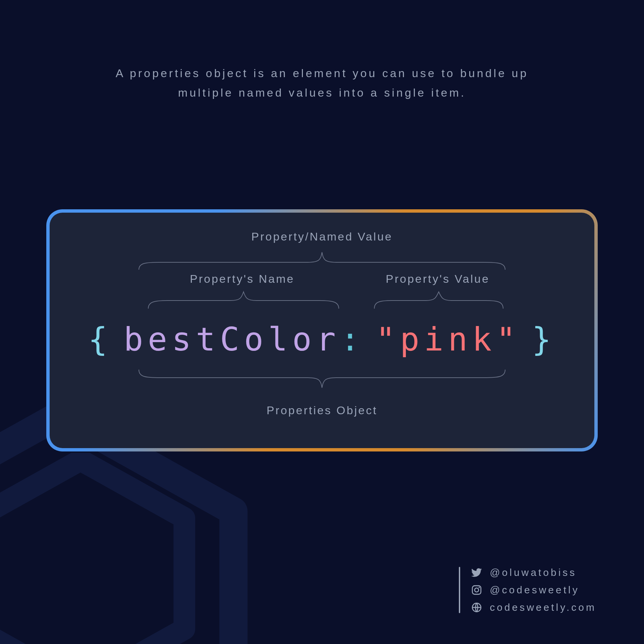  Describe the element at coordinates (534, 573) in the screenshot. I see `credit-twitter: @oluwatobiss` at that location.